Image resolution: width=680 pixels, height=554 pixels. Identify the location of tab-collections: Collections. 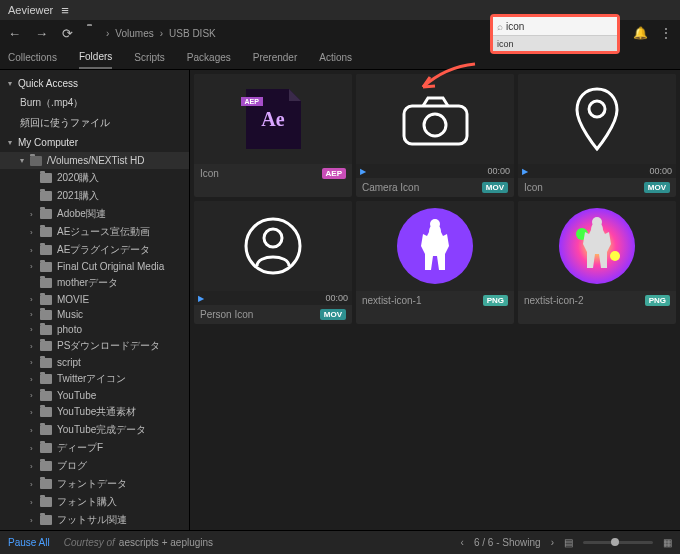
(32, 58).